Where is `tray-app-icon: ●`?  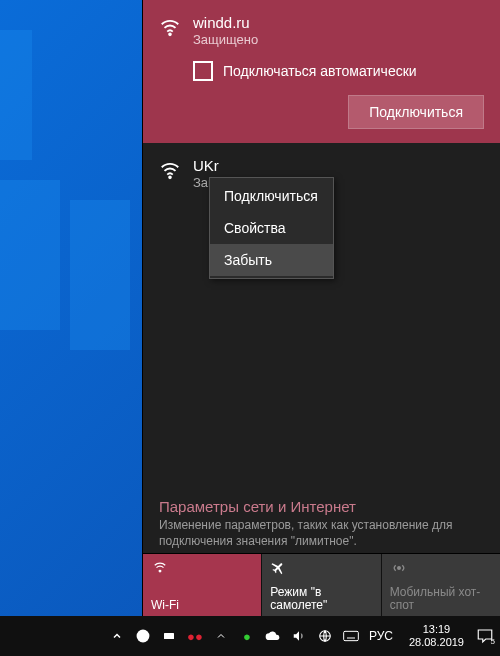 tray-app-icon: ● is located at coordinates (247, 636).